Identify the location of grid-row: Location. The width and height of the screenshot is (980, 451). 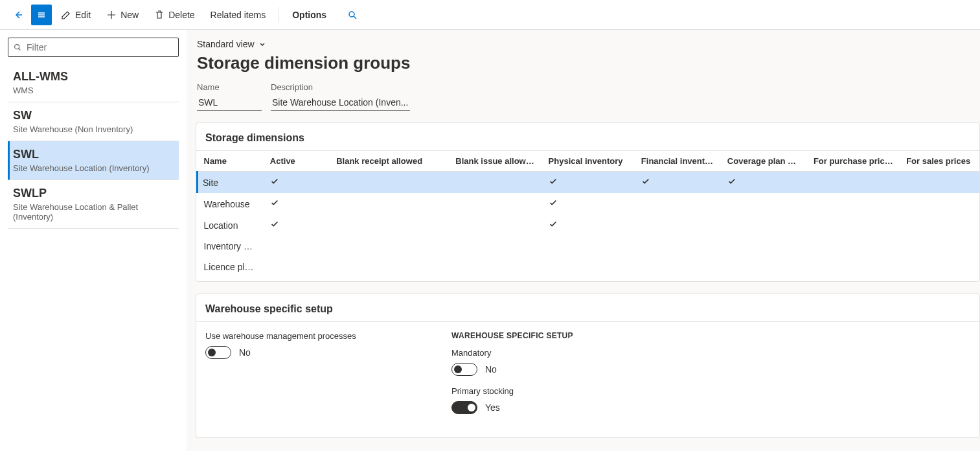
(589, 226).